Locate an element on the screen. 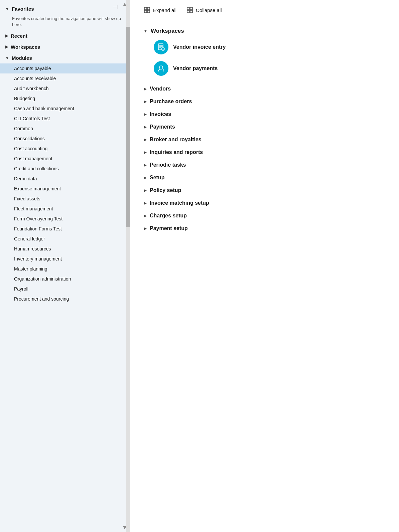 This screenshot has width=399, height=532. expand-all-label: Expand all is located at coordinates (165, 10).